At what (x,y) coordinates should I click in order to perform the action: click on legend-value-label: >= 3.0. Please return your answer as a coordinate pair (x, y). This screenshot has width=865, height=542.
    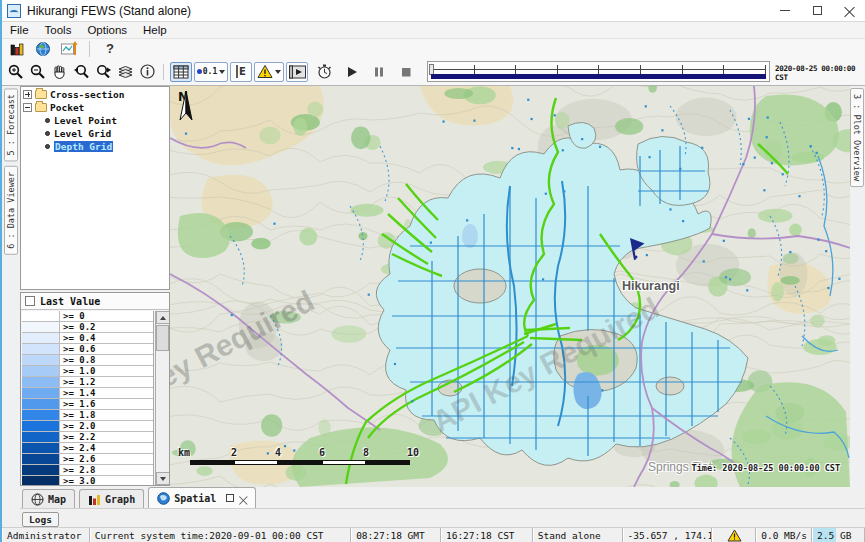
    Looking at the image, I should click on (78, 480).